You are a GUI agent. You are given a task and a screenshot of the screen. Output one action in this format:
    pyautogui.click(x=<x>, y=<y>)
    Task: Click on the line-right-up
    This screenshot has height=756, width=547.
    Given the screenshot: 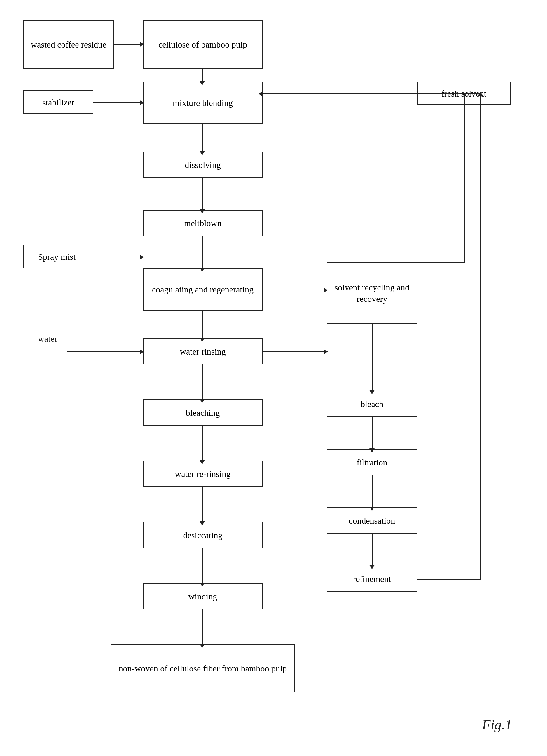 What is the action you would take?
    pyautogui.click(x=464, y=178)
    